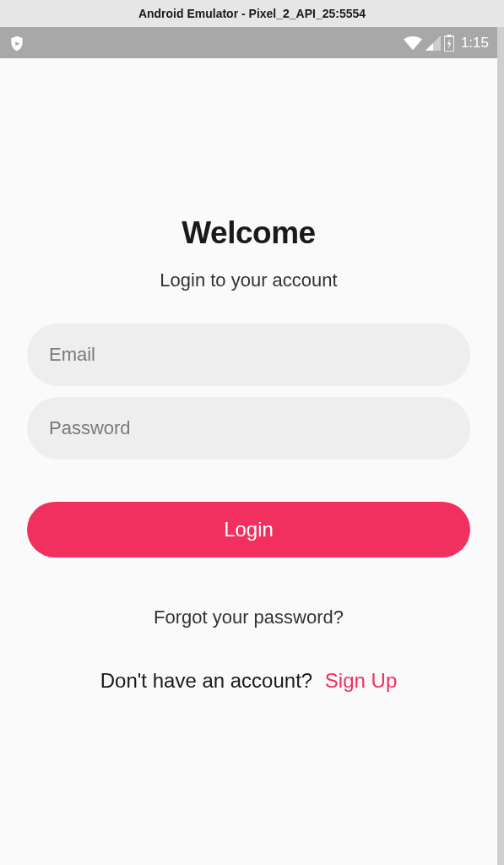 Image resolution: width=504 pixels, height=865 pixels. I want to click on welcome-title: Welcome, so click(248, 233).